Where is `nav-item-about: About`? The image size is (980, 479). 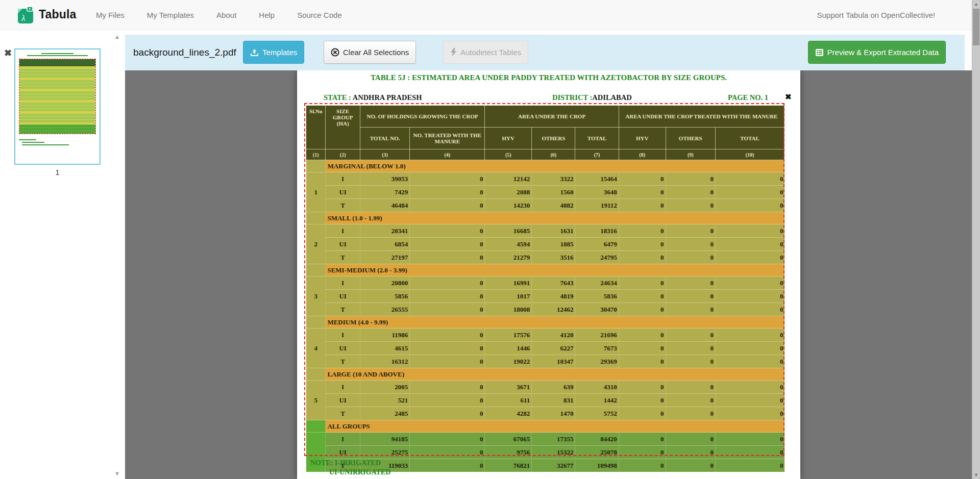 nav-item-about: About is located at coordinates (227, 15).